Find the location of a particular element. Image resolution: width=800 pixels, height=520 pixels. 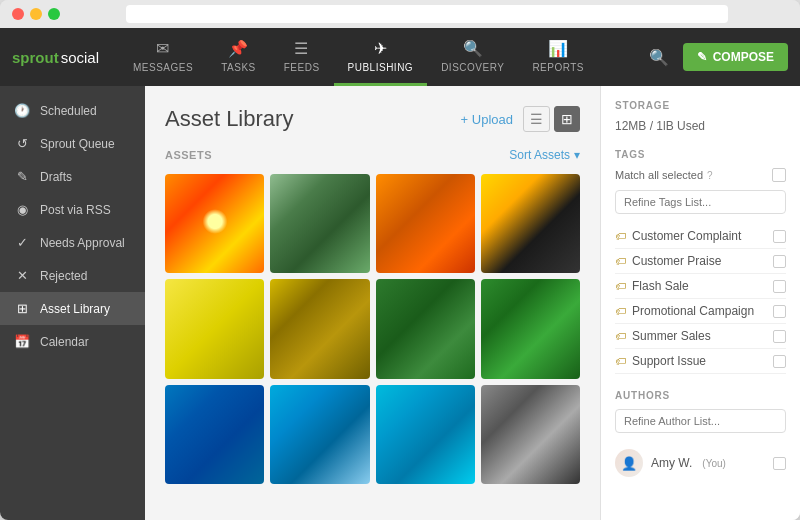

sidebar-label-drafts: Drafts is located at coordinates (56, 177).